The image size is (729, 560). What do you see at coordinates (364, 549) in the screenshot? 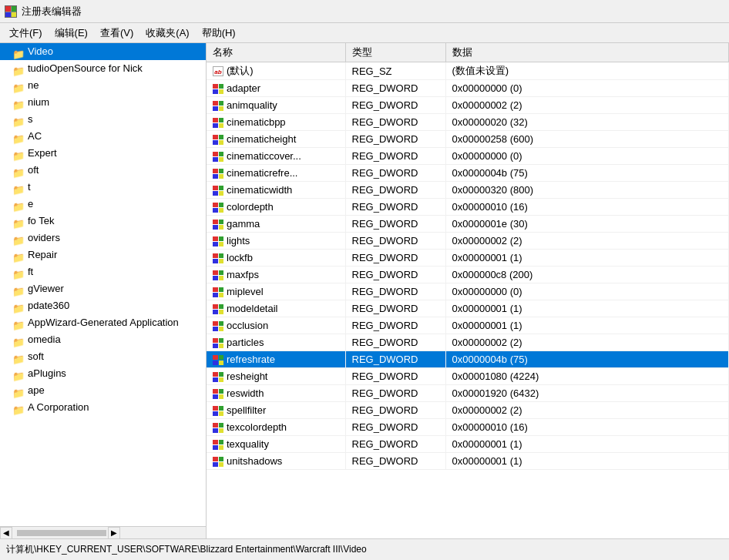
I see `status-bar: 计算机\HKEY_CURRENT_USER\SOFTWARE\Blizzard …` at bounding box center [364, 549].